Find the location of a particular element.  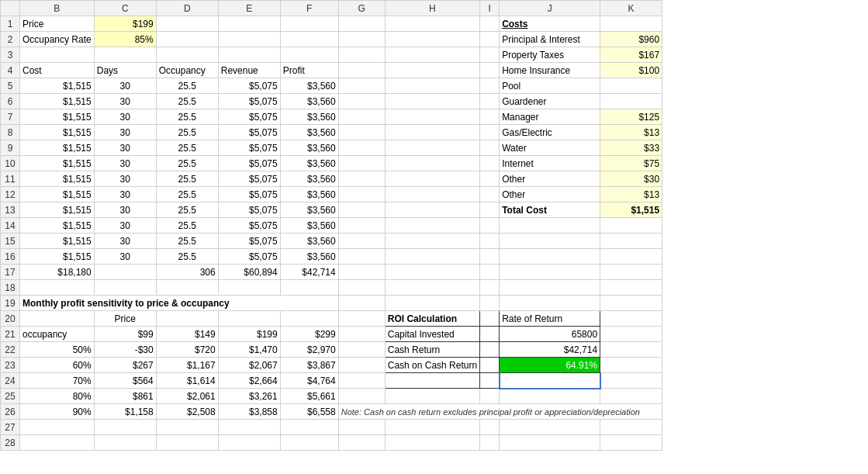

cell-g27 is located at coordinates (361, 427).